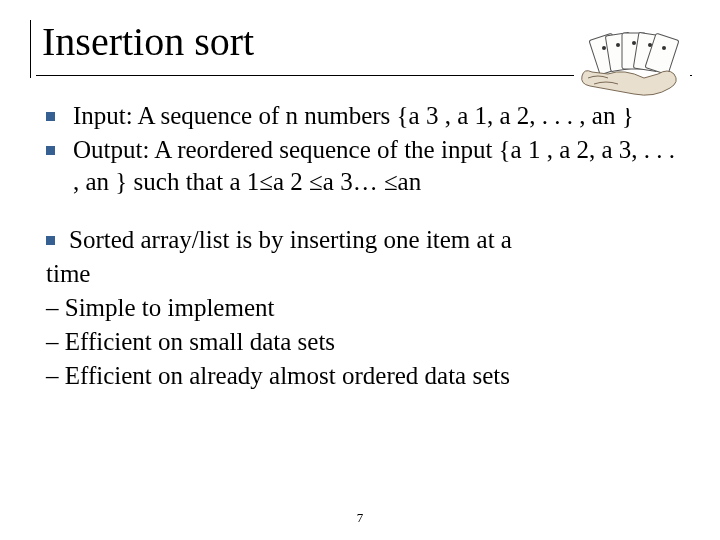  What do you see at coordinates (364, 342) in the screenshot?
I see `paragraph-line: – Efficient on small data sets` at bounding box center [364, 342].